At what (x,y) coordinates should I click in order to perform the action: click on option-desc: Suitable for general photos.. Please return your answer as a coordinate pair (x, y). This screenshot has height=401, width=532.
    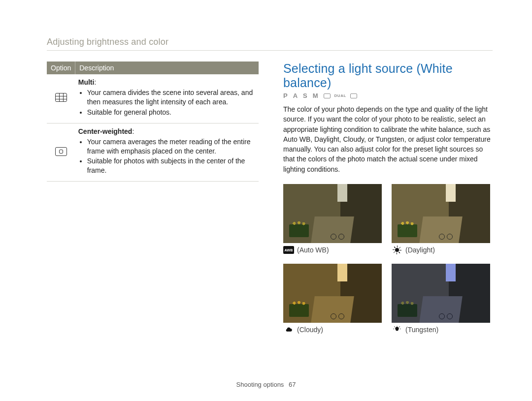
    Looking at the image, I should click on (171, 112).